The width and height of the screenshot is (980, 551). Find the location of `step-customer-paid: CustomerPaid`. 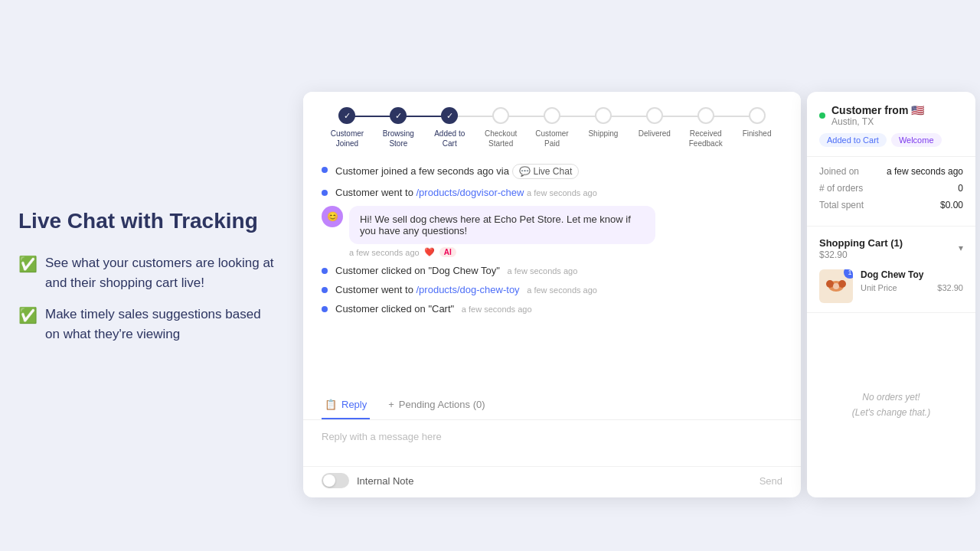

step-customer-paid: CustomerPaid is located at coordinates (553, 128).